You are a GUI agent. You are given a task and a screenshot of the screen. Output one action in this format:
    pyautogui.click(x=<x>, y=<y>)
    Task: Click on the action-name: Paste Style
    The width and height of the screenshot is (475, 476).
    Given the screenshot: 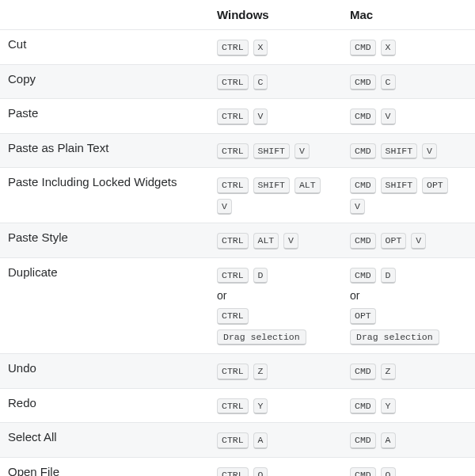 What is the action you would take?
    pyautogui.click(x=104, y=241)
    